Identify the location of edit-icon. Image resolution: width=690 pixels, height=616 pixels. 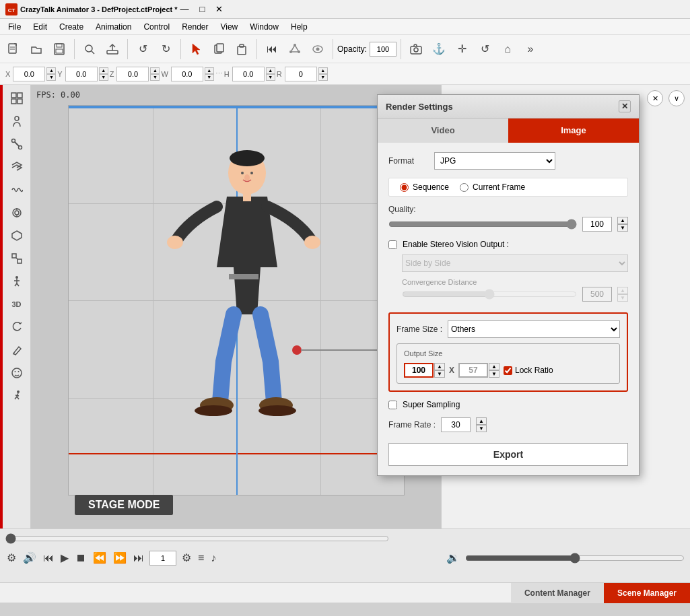
(295, 49).